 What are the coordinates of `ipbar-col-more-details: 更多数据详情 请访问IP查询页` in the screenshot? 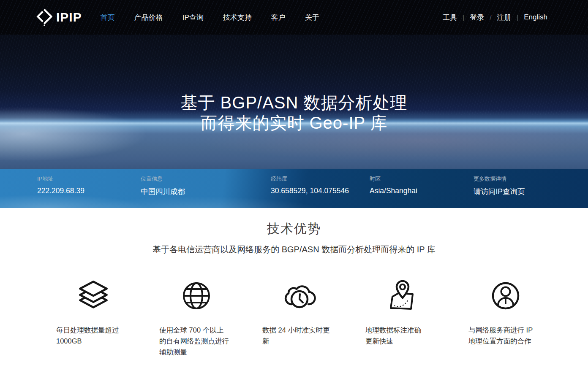 It's located at (499, 192).